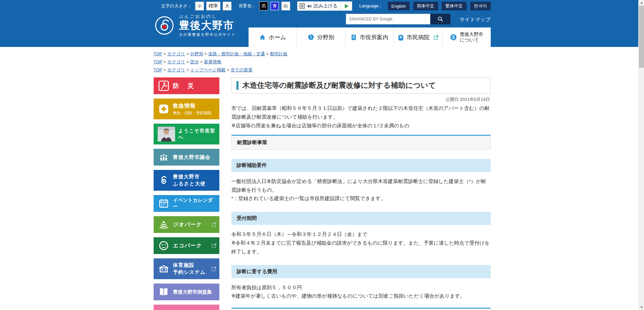 The width and height of the screenshot is (644, 310). I want to click on language-label: Language：, so click(371, 6).